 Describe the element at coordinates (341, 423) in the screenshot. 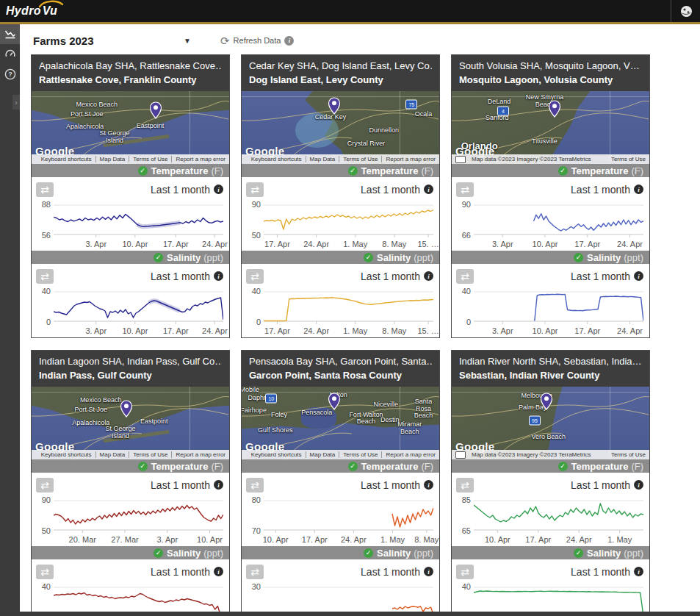

I see `site-map: MobileDaphneMiltonFairhopeFoleyPensacola…` at that location.